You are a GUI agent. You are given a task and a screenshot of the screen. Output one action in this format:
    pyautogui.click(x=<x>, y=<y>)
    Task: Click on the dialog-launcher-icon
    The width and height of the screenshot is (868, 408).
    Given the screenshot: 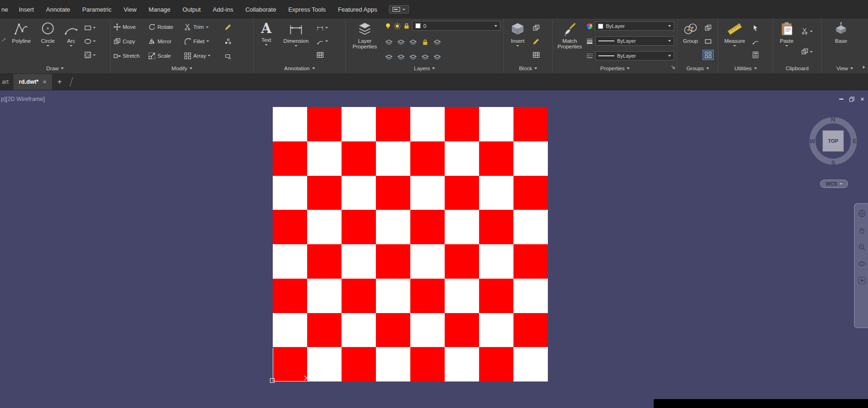 What is the action you would take?
    pyautogui.click(x=673, y=67)
    